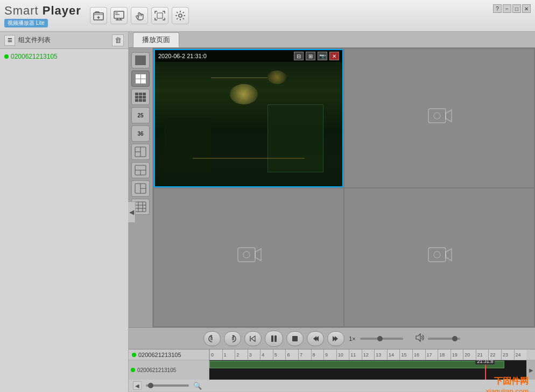 The image size is (535, 392). What do you see at coordinates (455, 339) in the screenshot?
I see `volume-slider-thumb` at bounding box center [455, 339].